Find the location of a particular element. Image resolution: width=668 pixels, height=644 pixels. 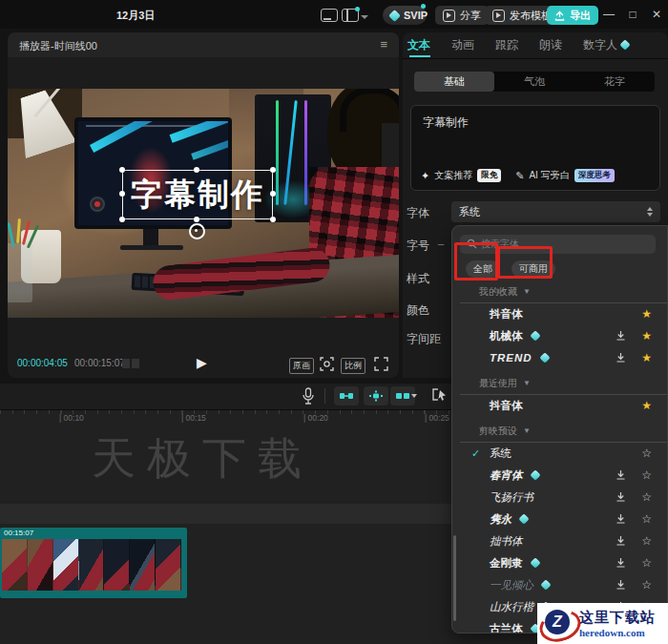

panel-tab: 文本 is located at coordinates (419, 45).